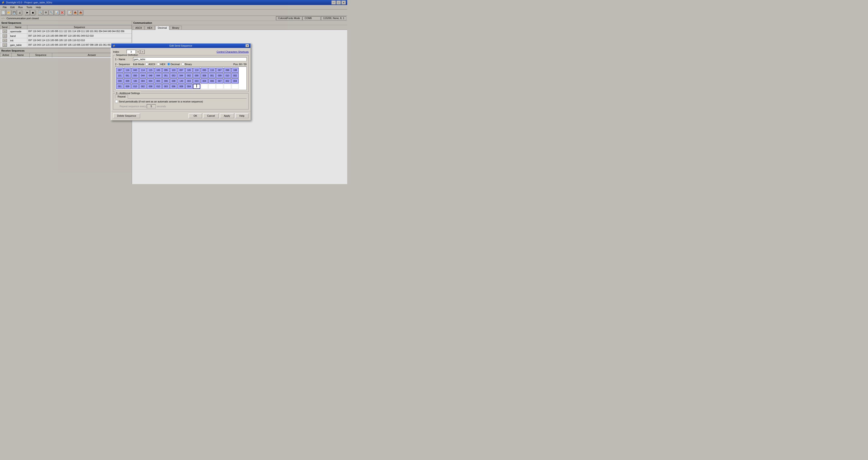  I want to click on seq-cell-1-11: 006, so click(204, 76).